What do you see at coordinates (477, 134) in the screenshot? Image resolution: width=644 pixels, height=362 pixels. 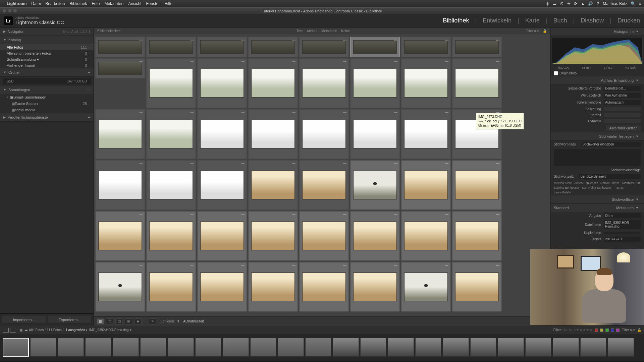 I see `thumbnail-cell: •••IMG_9473.DNG¹⁄₅₀₀ Sek. bei ƒ / 2,0, I…` at bounding box center [477, 134].